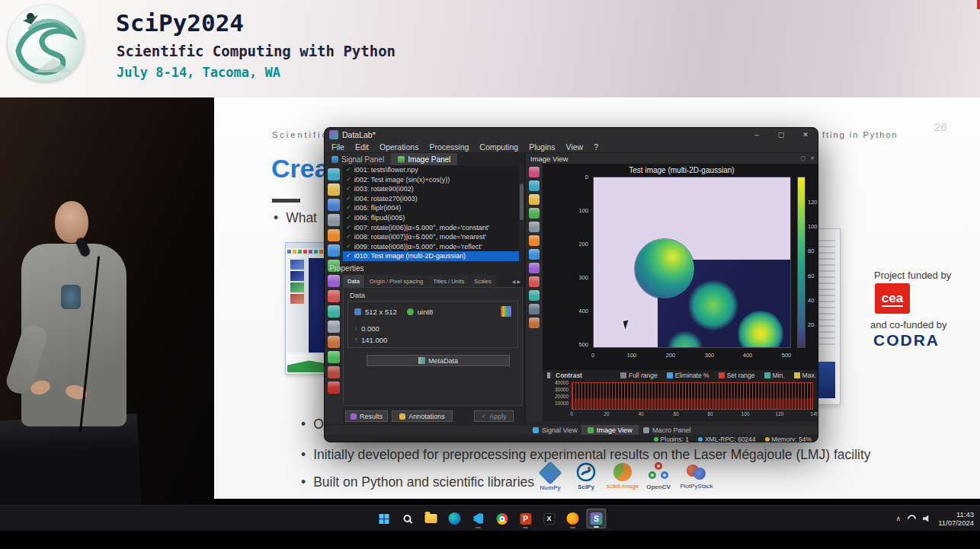 This screenshot has width=980, height=549. I want to click on max-icon, so click(797, 375).